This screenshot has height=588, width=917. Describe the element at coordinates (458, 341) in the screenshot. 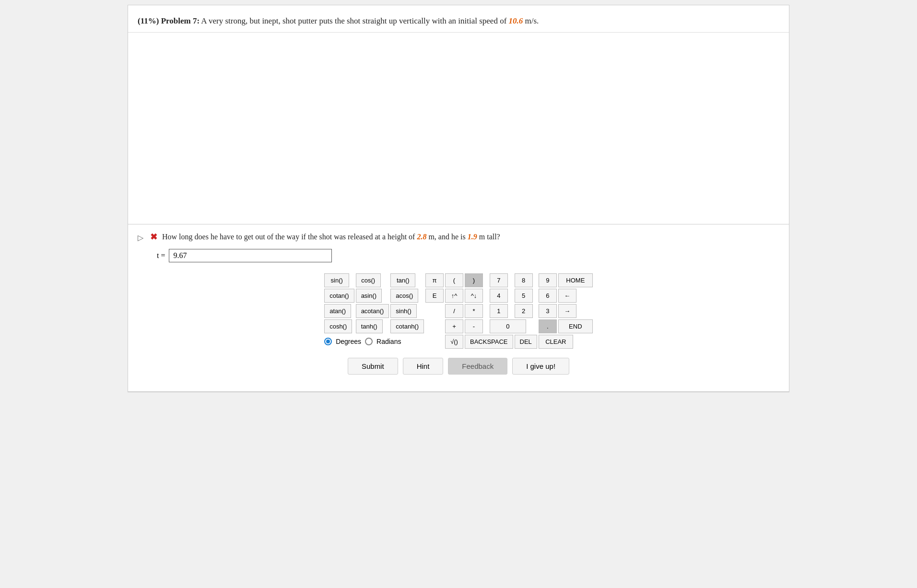

I see `calc-row-5: Degrees Radians √() BACKSPACE DEL CLEAR` at that location.